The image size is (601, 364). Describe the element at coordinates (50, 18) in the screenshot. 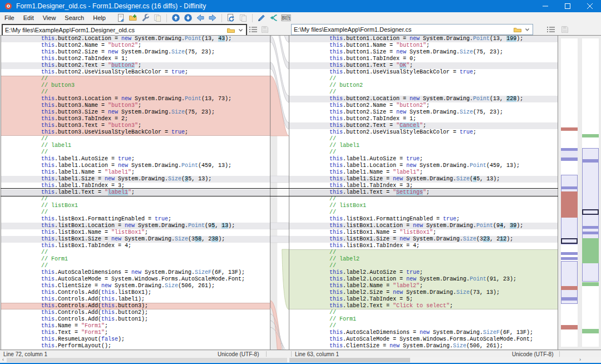

I see `menu-view: View` at that location.